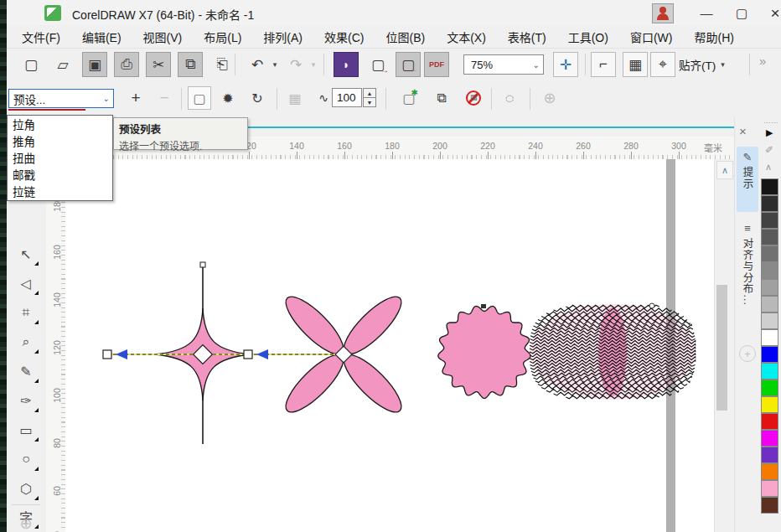 The width and height of the screenshot is (781, 532). Describe the element at coordinates (714, 37) in the screenshot. I see `menu-item: 帮助(H)` at that location.